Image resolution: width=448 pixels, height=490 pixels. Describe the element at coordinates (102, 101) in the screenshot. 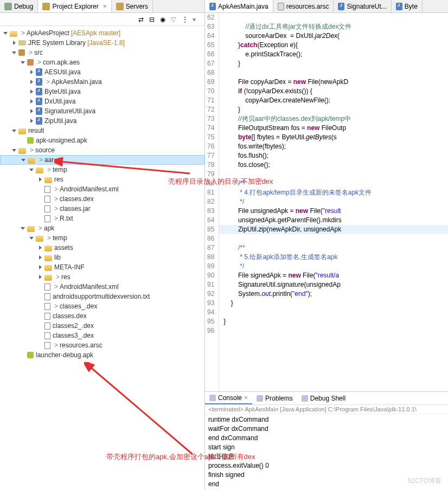

I see `tree-item-dxutil-java: DxUtil.java` at that location.